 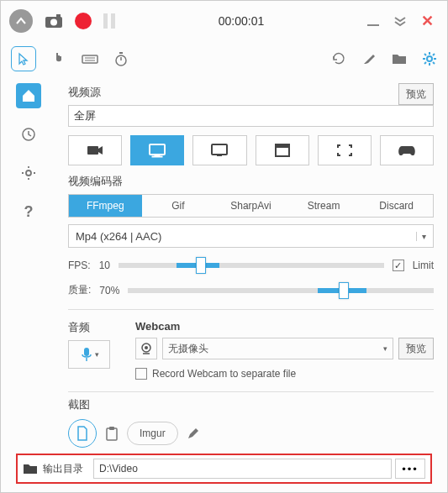 I want to click on brush-icon, so click(x=369, y=59).